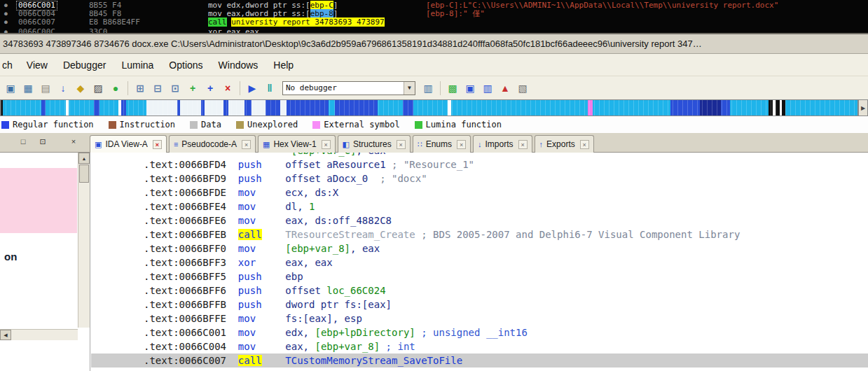 The image size is (868, 371). What do you see at coordinates (116, 88) in the screenshot?
I see `lumina-icon: ●` at bounding box center [116, 88].